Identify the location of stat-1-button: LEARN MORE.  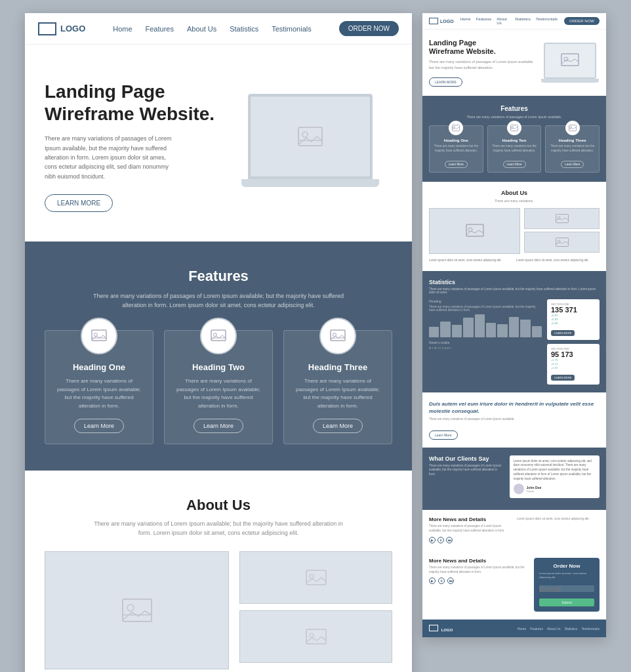
(563, 333).